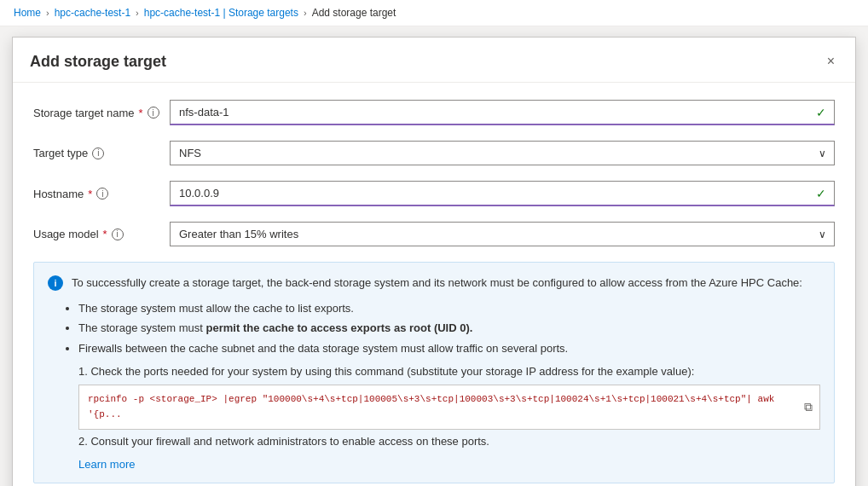  I want to click on info-box-header-text: To successfully create a storage target,…, so click(437, 283).